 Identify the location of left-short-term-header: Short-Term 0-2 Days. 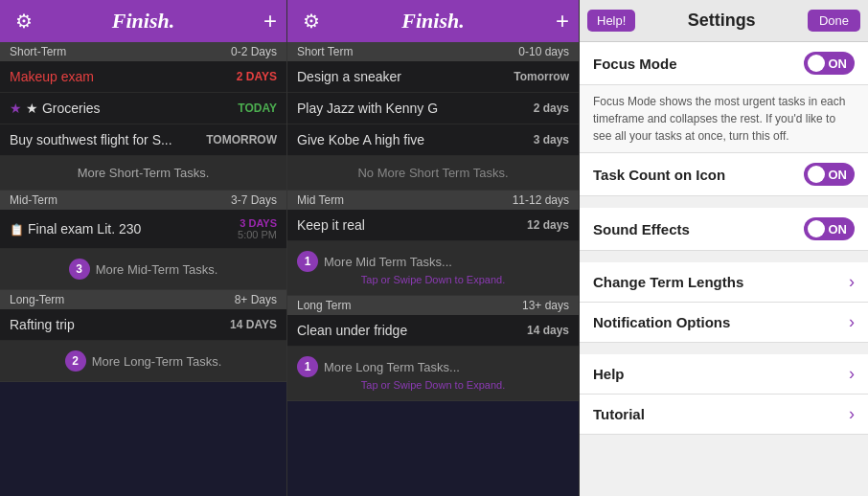
(144, 52).